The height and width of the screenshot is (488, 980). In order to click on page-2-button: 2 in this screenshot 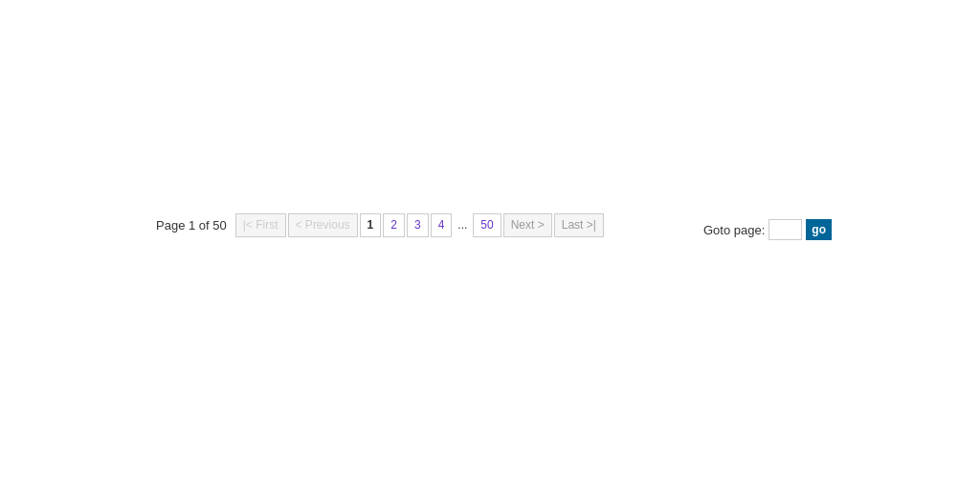, I will do `click(394, 226)`.